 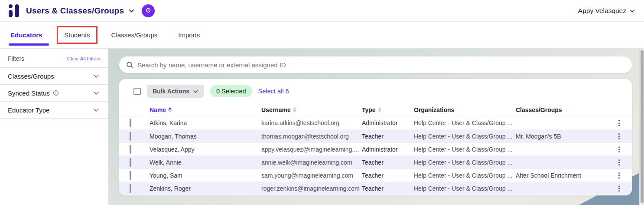 What do you see at coordinates (170, 110) in the screenshot?
I see `sort-ascending-icon` at bounding box center [170, 110].